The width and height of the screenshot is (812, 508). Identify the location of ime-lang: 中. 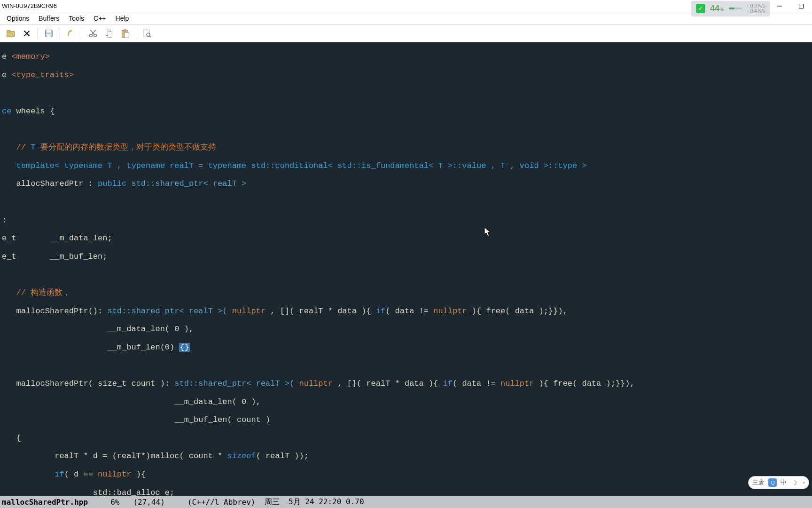
(784, 483).